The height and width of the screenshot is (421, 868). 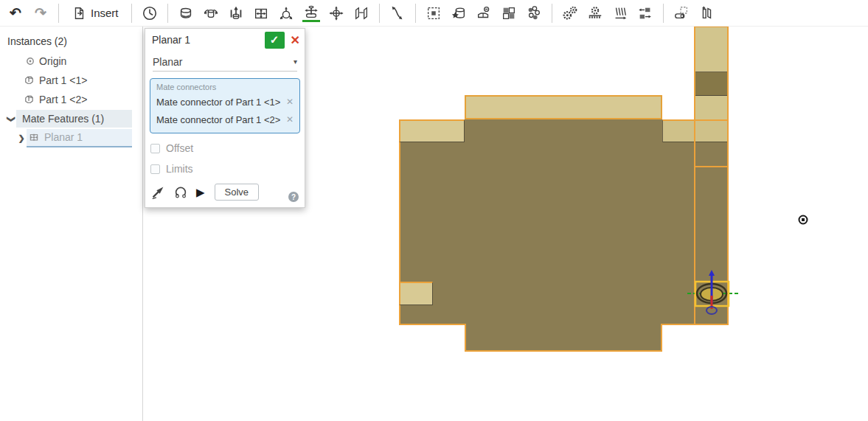 What do you see at coordinates (286, 13) in the screenshot?
I see `ball-mate-icon` at bounding box center [286, 13].